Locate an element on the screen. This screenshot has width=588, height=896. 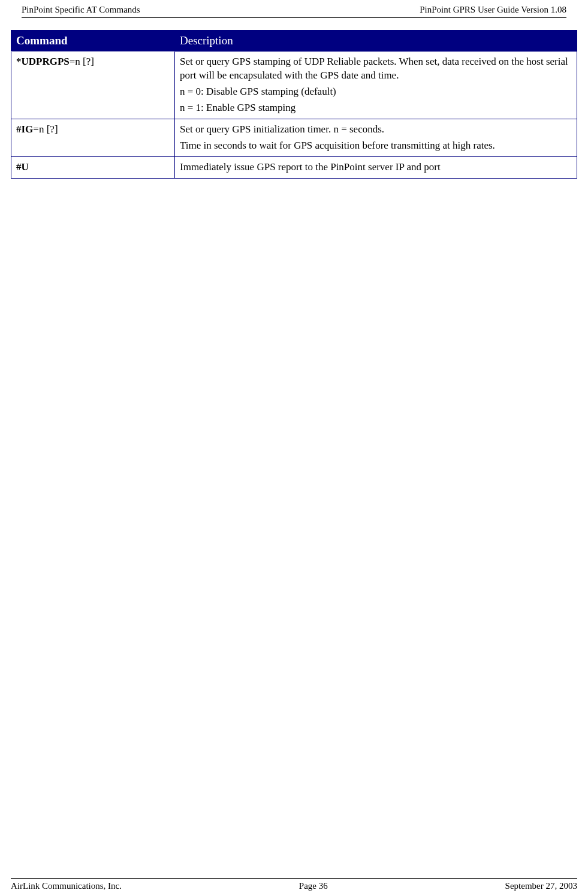
description-cell: Set or query GPS initialization timer. n… is located at coordinates (376, 138).